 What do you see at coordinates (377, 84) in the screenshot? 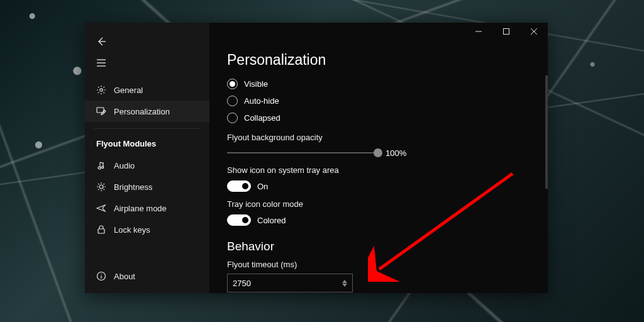
I see `radio-visible: Visible` at bounding box center [377, 84].